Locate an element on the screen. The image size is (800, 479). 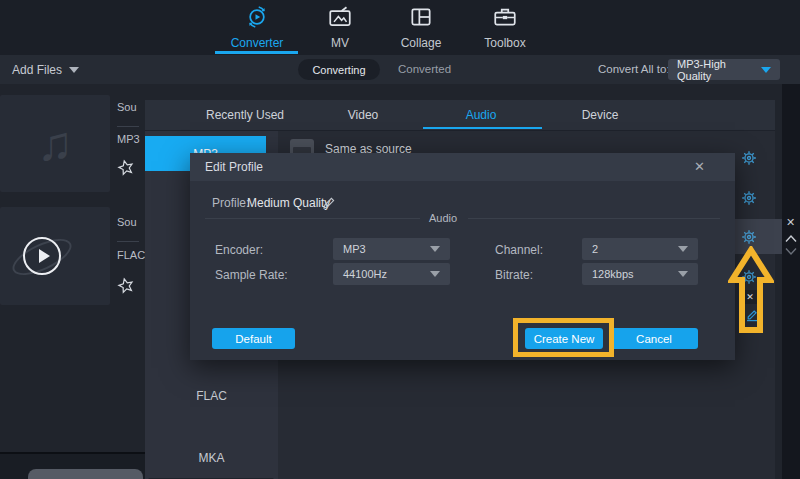
convert-all-value: MP3-High Quality is located at coordinates (719, 70).